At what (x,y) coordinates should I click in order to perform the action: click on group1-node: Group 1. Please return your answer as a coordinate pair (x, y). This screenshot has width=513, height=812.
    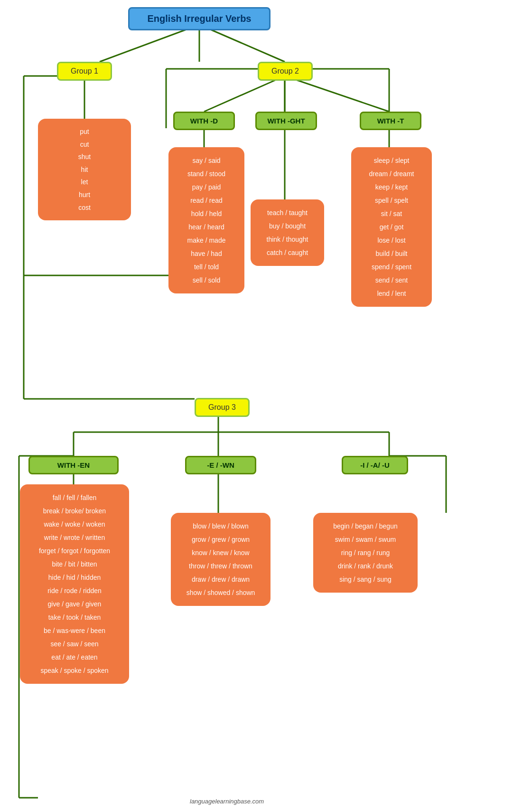
    Looking at the image, I should click on (84, 71).